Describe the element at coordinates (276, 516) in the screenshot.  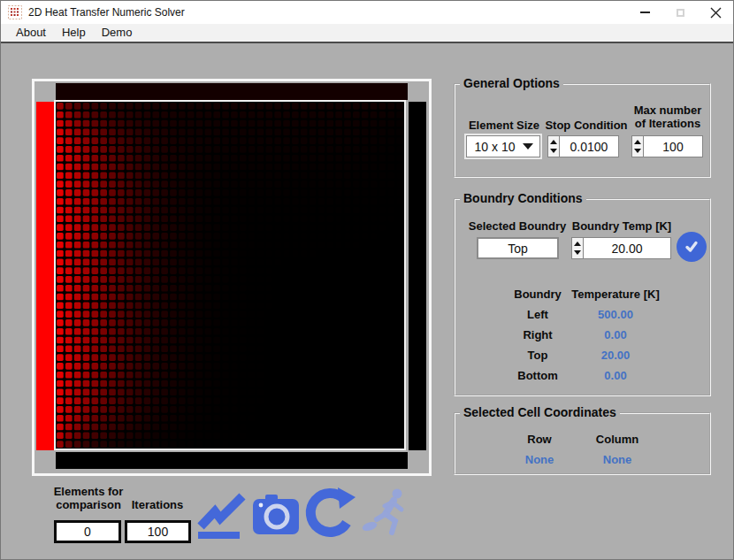
I see `snapshot-button` at that location.